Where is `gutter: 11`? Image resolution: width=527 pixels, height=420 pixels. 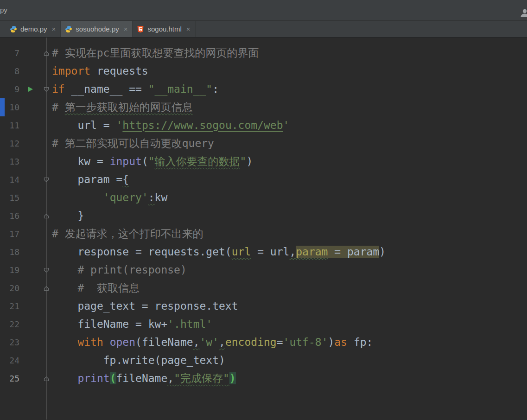
gutter: 11 is located at coordinates (26, 125).